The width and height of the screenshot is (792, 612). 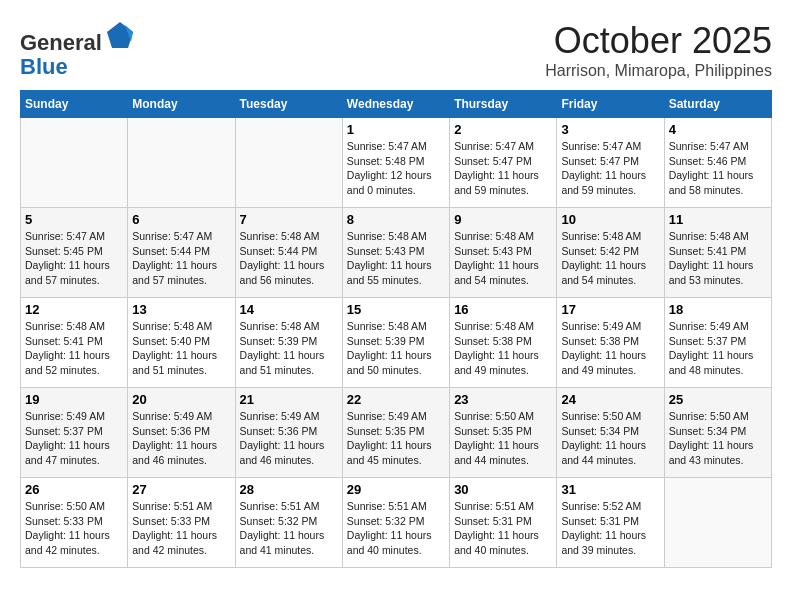 I want to click on day-number: 6, so click(x=181, y=220).